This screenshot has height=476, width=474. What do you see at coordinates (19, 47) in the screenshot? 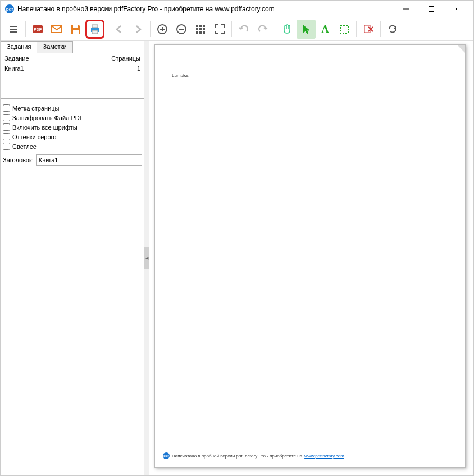
I see `tab-jobs: Задания` at bounding box center [19, 47].